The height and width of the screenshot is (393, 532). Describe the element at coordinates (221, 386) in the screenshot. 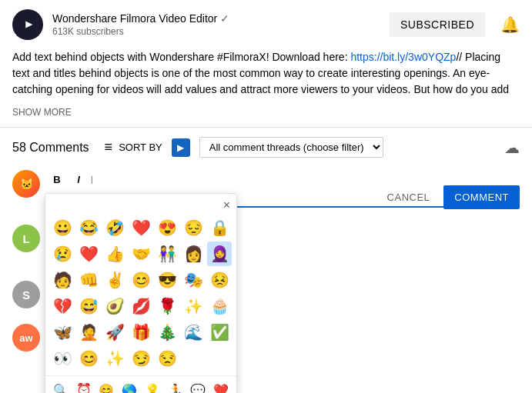

I see `emoji-tab-flags: ❤️` at that location.